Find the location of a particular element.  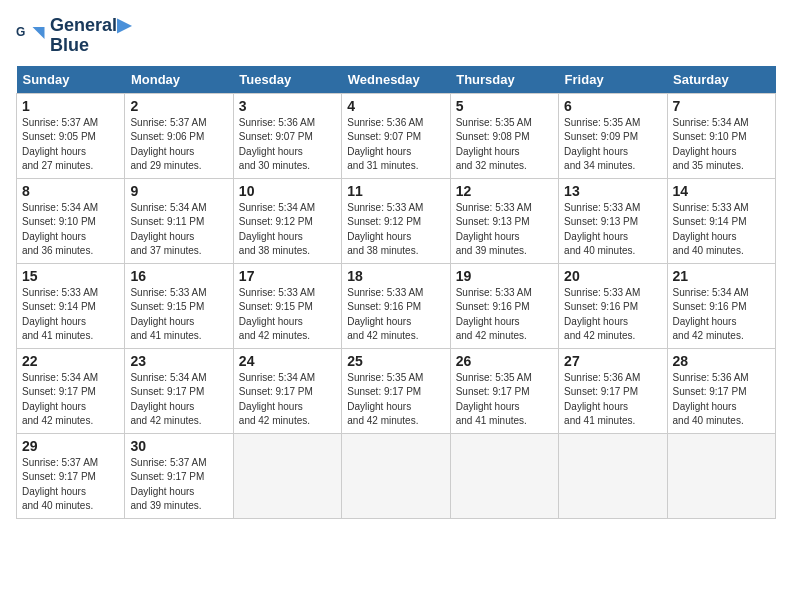

day-info: Sunrise: 5:37 AM Sunset: 9:05 PM Dayligh… is located at coordinates (70, 145).